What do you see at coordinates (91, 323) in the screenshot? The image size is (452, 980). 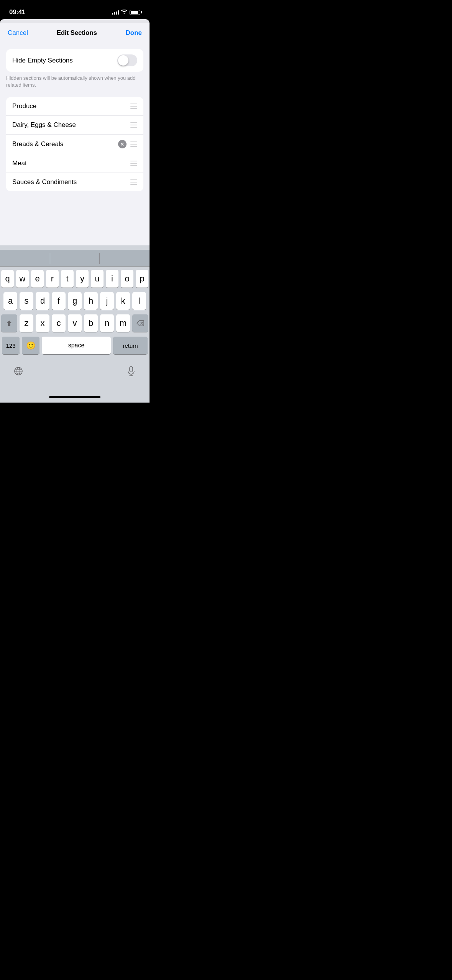 I see `key-b: b` at bounding box center [91, 323].